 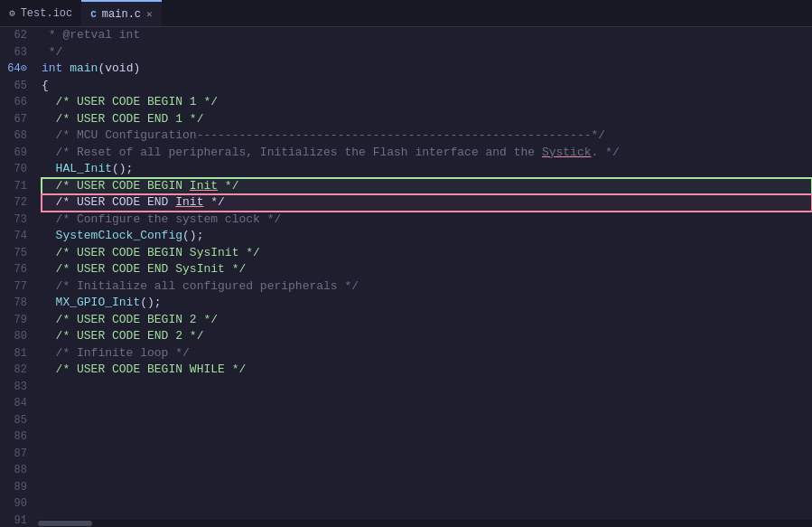 I want to click on code-line-62: * @retval int, so click(x=426, y=36).